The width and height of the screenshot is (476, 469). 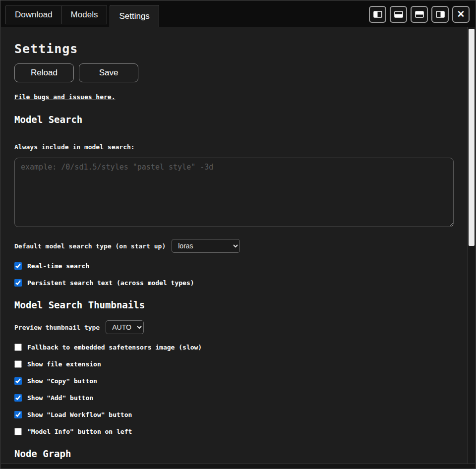 I want to click on scrollbar-corner, so click(x=471, y=466).